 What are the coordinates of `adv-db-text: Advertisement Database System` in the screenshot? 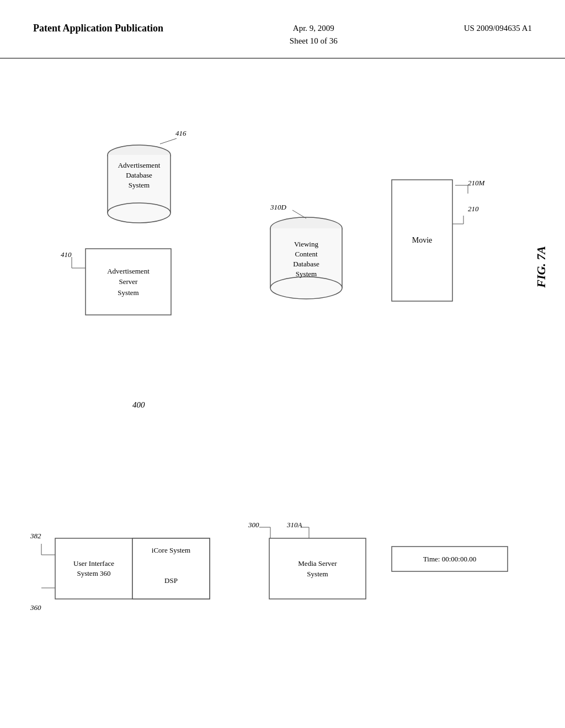 It's located at (139, 175).